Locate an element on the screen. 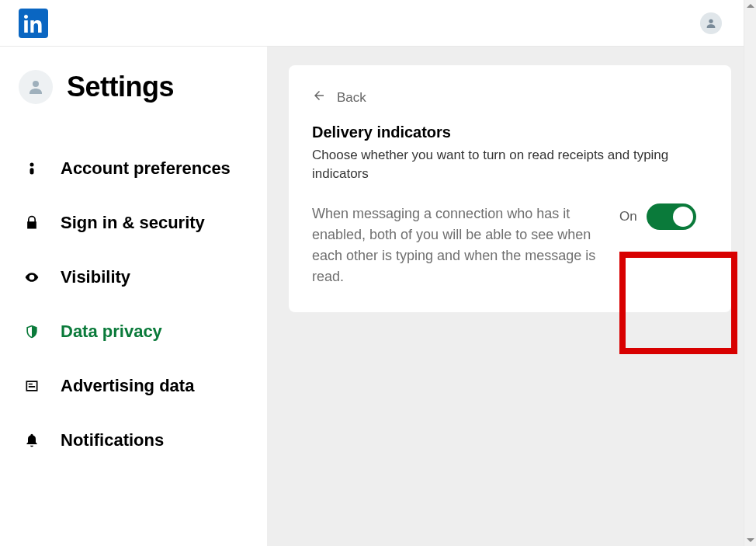  setting-detail: When messaging a connection who has it e… is located at coordinates (456, 245).